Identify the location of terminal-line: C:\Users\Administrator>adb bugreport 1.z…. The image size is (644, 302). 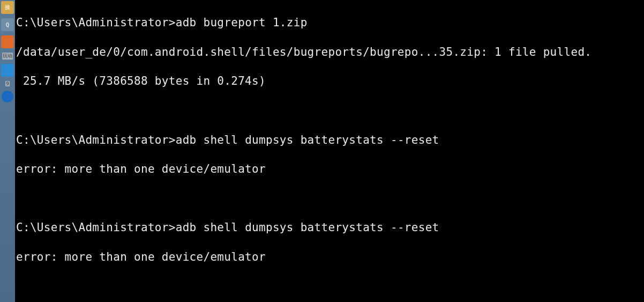
(330, 23).